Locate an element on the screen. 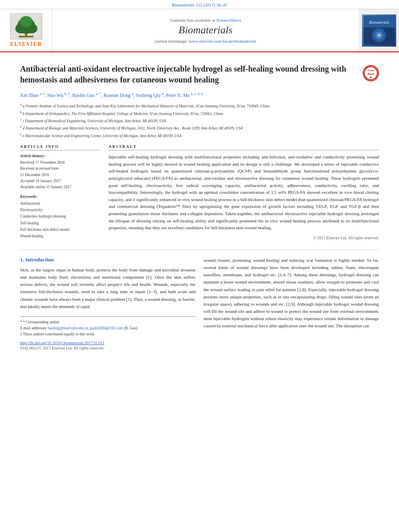 The height and width of the screenshot is (532, 399). journal-homepage: journal homepage: www.elsevier.com/locat… is located at coordinates (206, 41).